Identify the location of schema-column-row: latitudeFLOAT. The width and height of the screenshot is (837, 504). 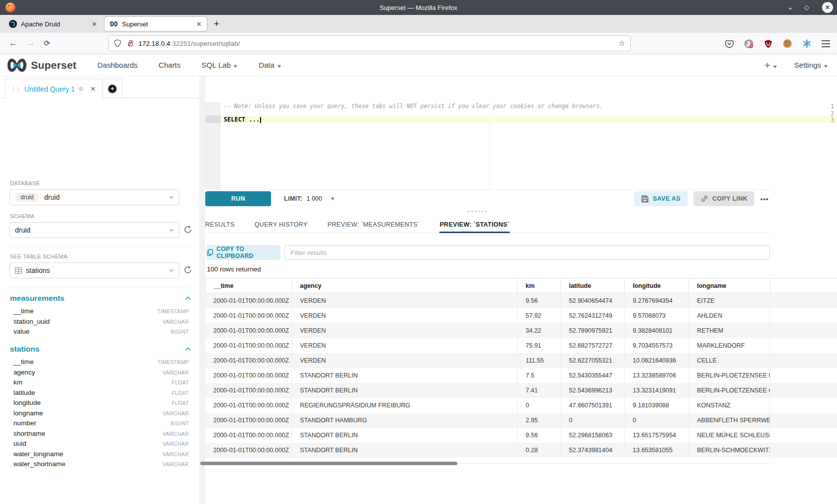
(101, 392).